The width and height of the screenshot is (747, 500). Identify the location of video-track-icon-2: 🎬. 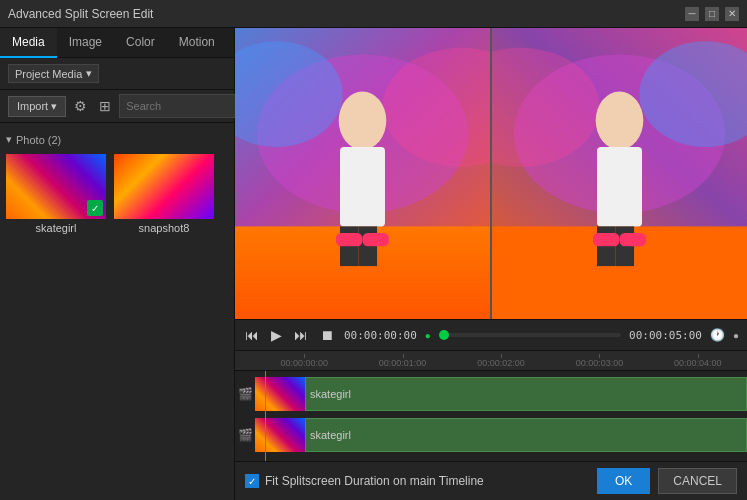
(246, 435).